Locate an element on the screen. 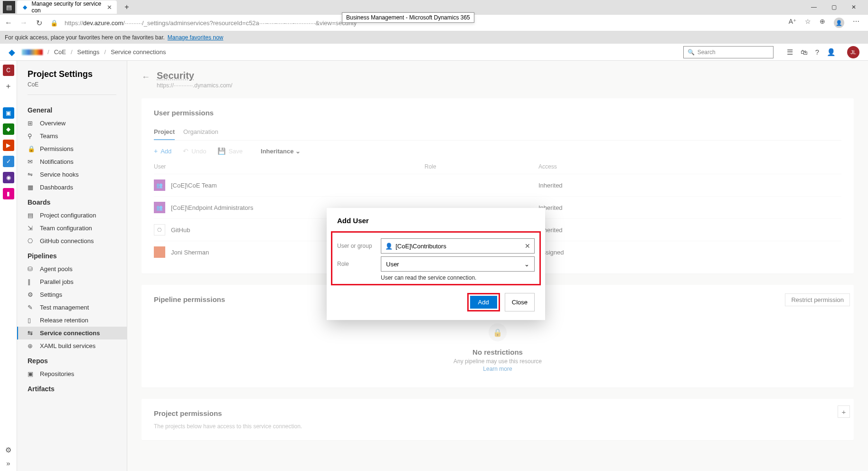  sidebar-item-teams: ⚲Teams is located at coordinates (72, 136).